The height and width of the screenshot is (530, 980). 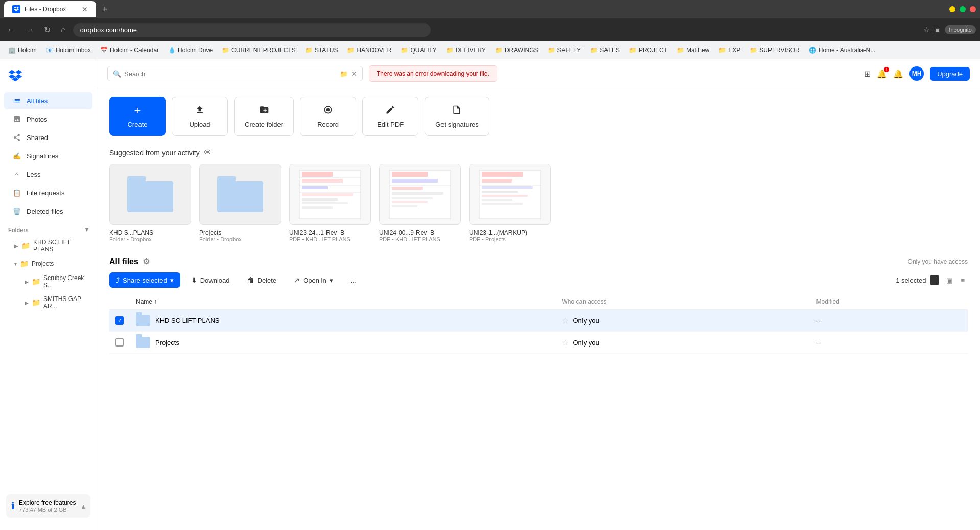 I want to click on dropbox-logo, so click(x=48, y=79).